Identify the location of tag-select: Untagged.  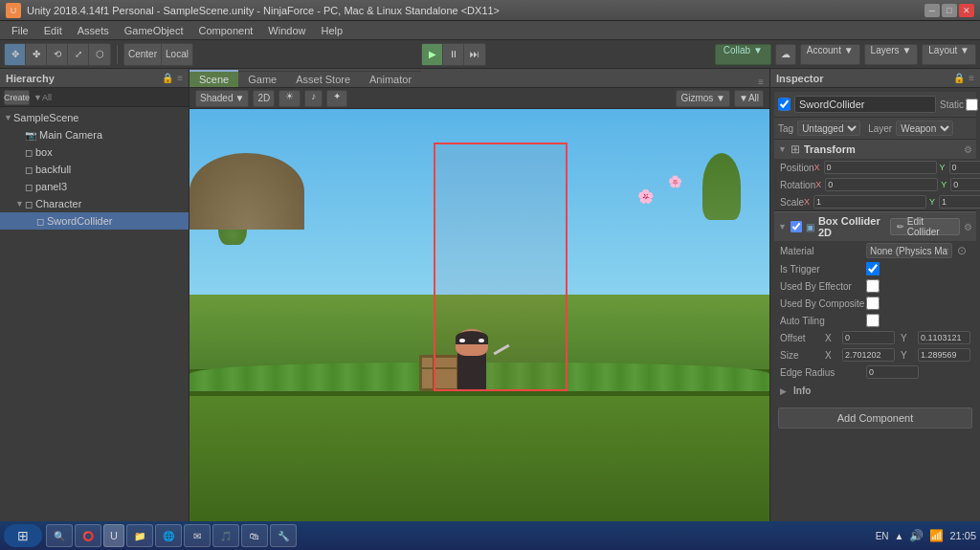
(829, 128).